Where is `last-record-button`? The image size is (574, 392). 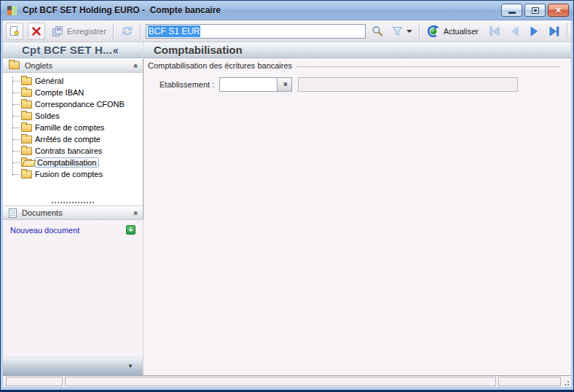 last-record-button is located at coordinates (554, 31).